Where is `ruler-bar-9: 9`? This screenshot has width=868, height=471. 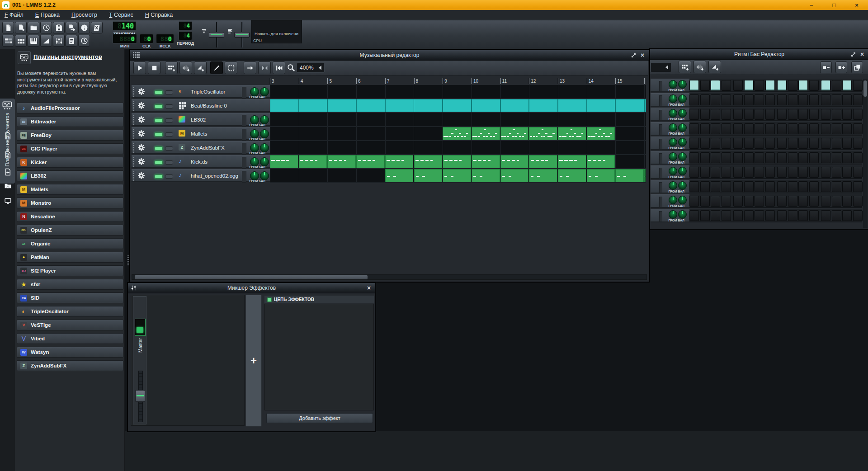
ruler-bar-9: 9 is located at coordinates (445, 81).